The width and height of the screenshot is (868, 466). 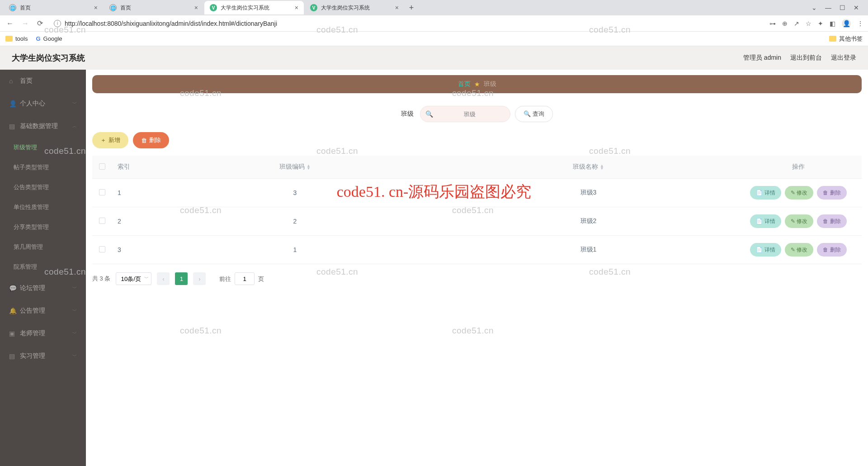 What do you see at coordinates (464, 84) in the screenshot?
I see `breadcrumb-home: 首页` at bounding box center [464, 84].